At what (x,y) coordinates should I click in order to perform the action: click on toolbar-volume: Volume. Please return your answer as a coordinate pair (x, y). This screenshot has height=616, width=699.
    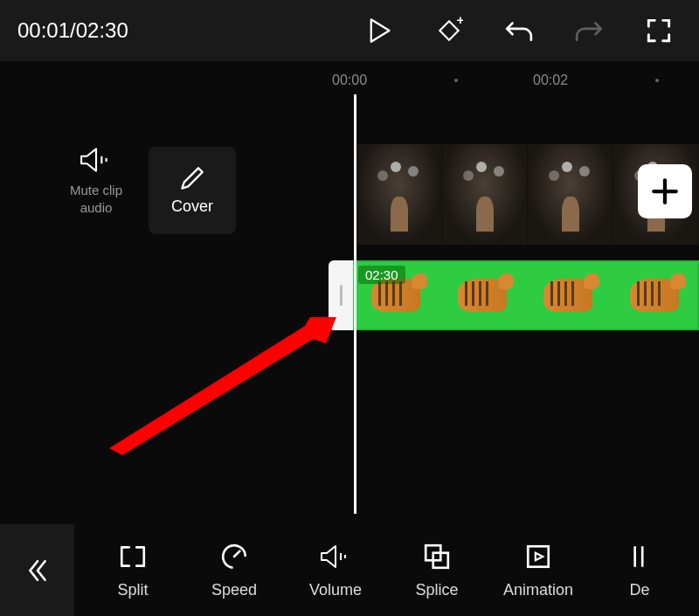
    Looking at the image, I should click on (336, 570).